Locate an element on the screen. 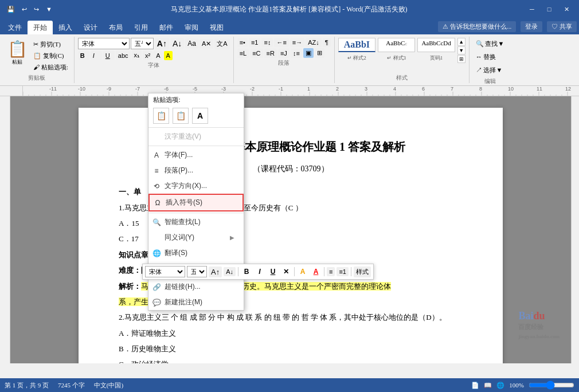 The image size is (579, 392). tab-review: 审阅 is located at coordinates (191, 28).